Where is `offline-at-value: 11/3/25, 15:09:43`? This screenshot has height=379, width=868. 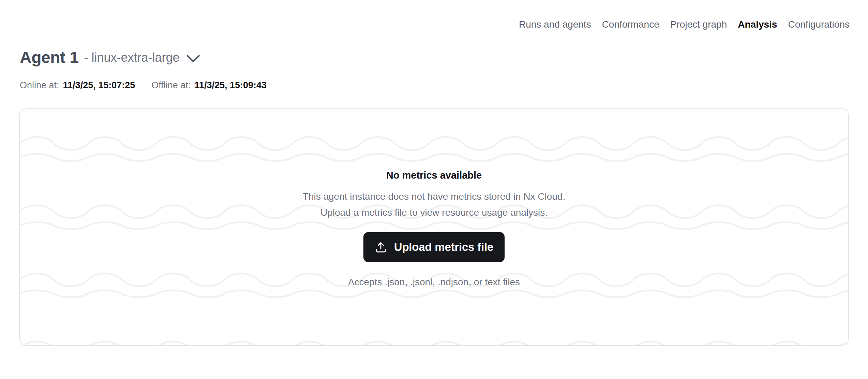 offline-at-value: 11/3/25, 15:09:43 is located at coordinates (230, 85).